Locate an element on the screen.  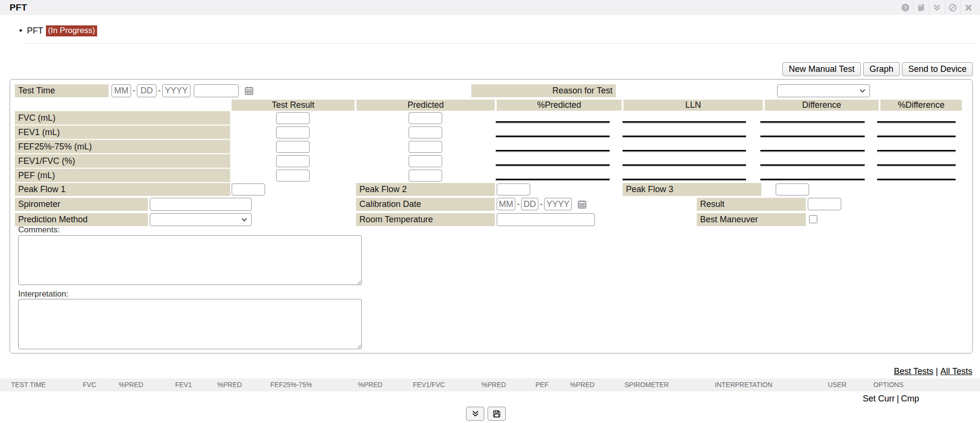
disable-icon is located at coordinates (952, 8).